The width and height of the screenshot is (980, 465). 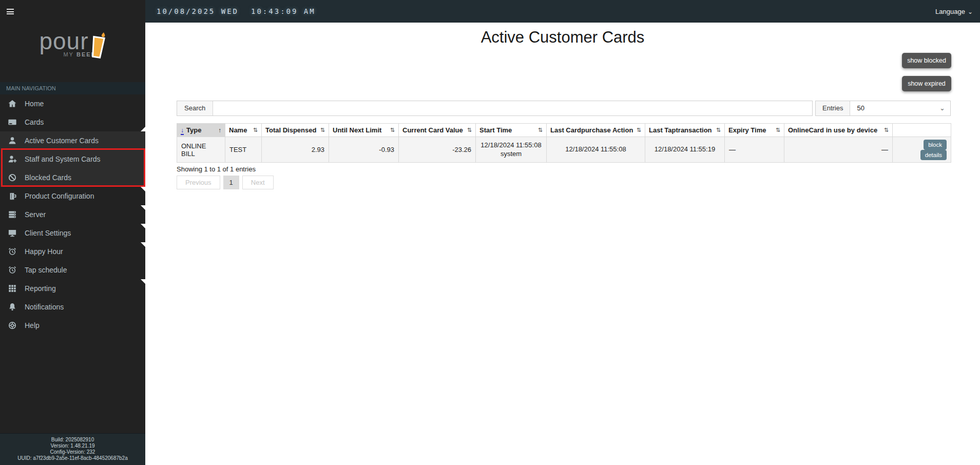 What do you see at coordinates (73, 159) in the screenshot?
I see `sidebar-item-staff-system-cards: Staff and System Cards` at bounding box center [73, 159].